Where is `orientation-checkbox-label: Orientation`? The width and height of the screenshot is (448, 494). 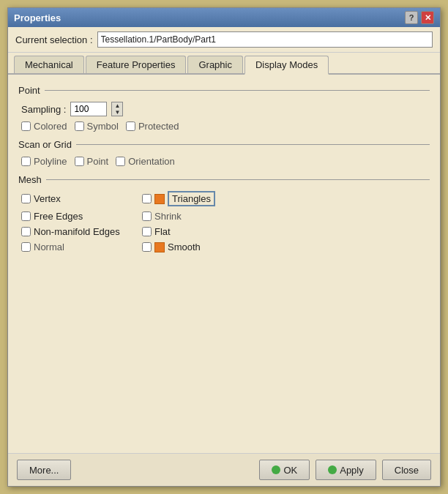 orientation-checkbox-label: Orientation is located at coordinates (145, 161).